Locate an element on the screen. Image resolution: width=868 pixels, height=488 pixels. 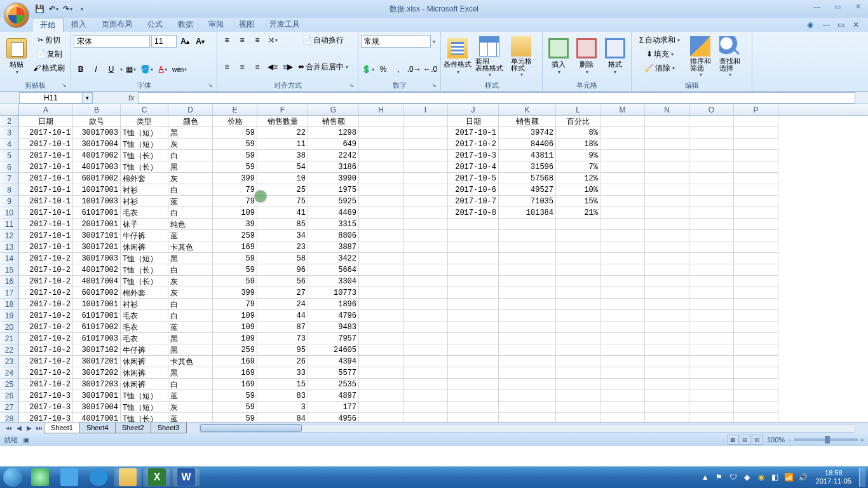
cell-N22 is located at coordinates (667, 350).